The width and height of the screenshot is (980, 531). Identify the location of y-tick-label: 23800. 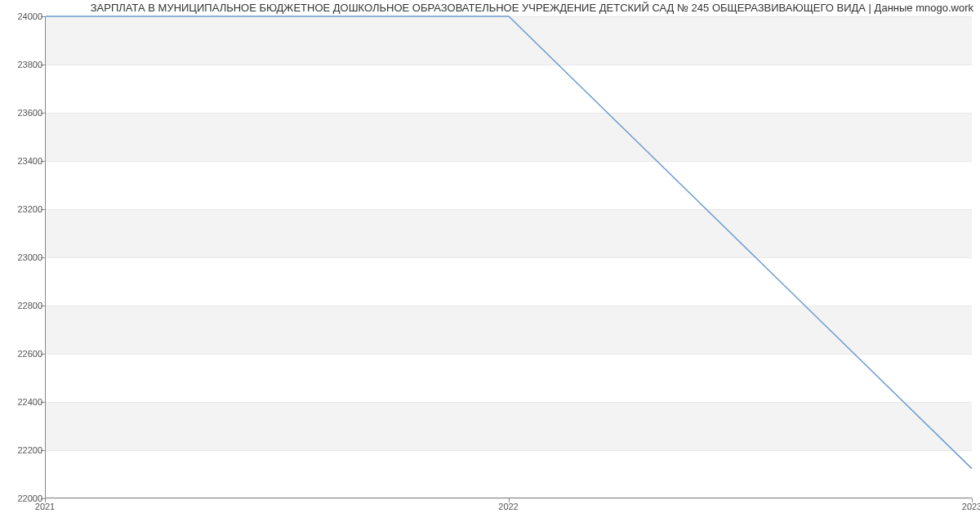
(24, 65).